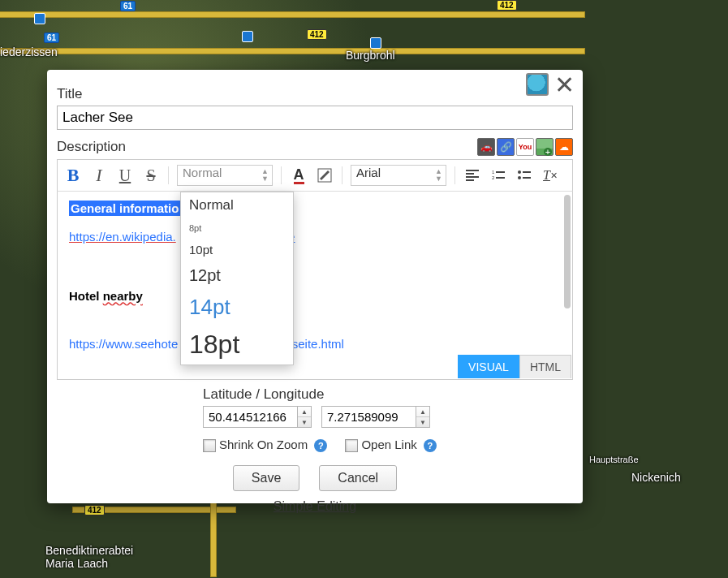 The height and width of the screenshot is (578, 728). I want to click on link-icon: 🔗, so click(506, 147).